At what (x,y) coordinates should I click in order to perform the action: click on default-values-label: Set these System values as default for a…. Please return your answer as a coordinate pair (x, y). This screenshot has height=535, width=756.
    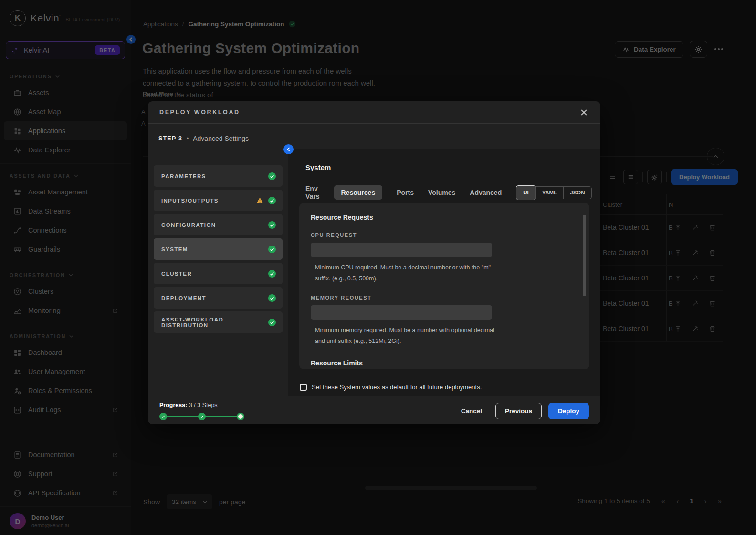
    Looking at the image, I should click on (397, 387).